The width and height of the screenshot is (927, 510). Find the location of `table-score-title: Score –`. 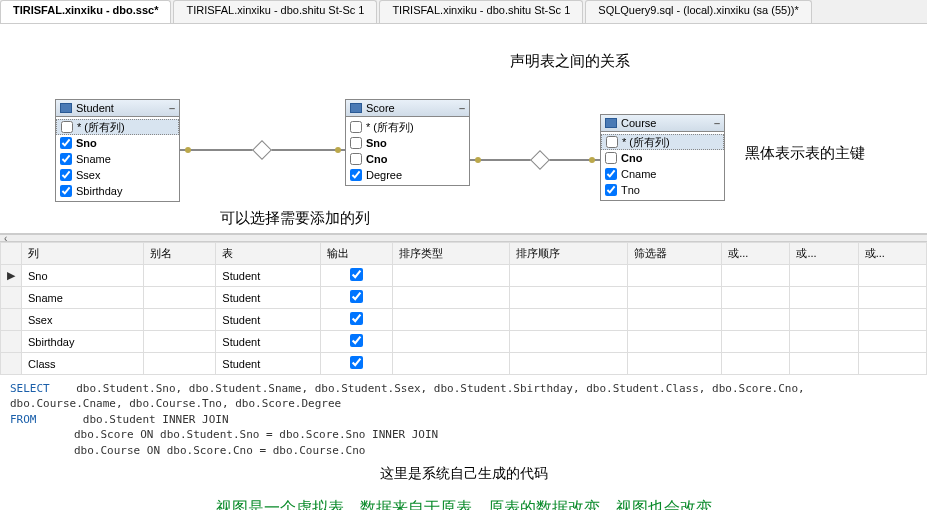

table-score-title: Score – is located at coordinates (408, 108).